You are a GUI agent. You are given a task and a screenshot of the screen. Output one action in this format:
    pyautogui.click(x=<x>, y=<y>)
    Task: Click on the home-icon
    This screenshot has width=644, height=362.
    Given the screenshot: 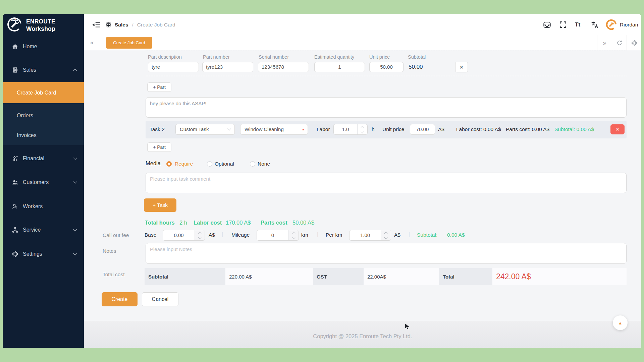 What is the action you would take?
    pyautogui.click(x=15, y=47)
    